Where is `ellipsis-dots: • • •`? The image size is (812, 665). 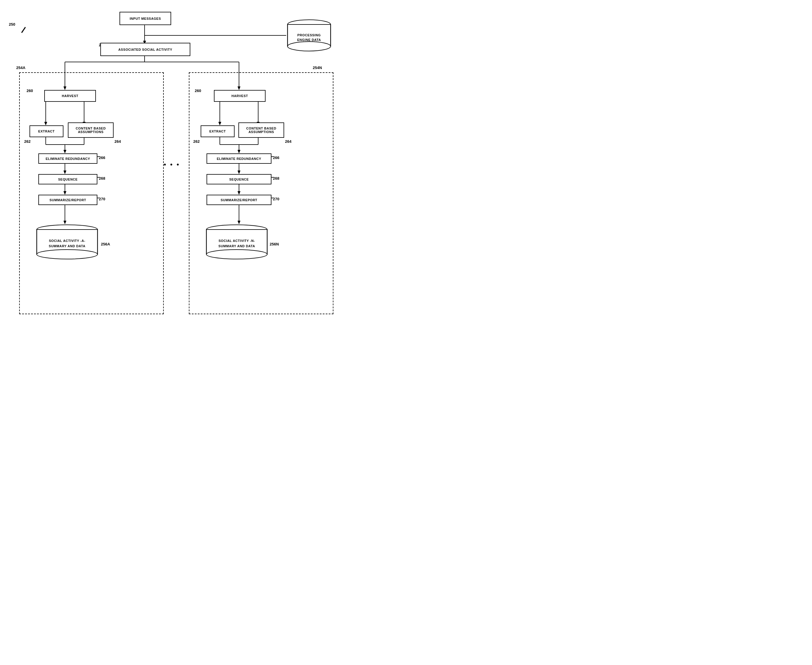 ellipsis-dots: • • • is located at coordinates (172, 165).